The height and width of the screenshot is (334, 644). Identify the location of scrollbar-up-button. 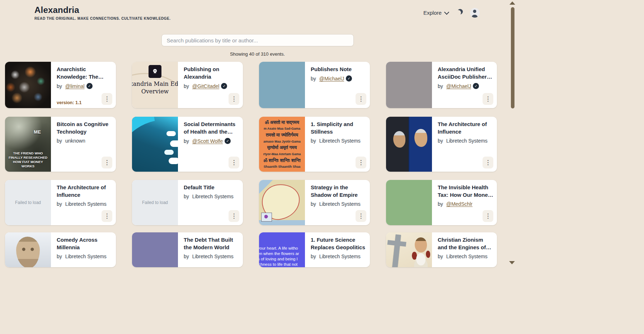
(512, 3).